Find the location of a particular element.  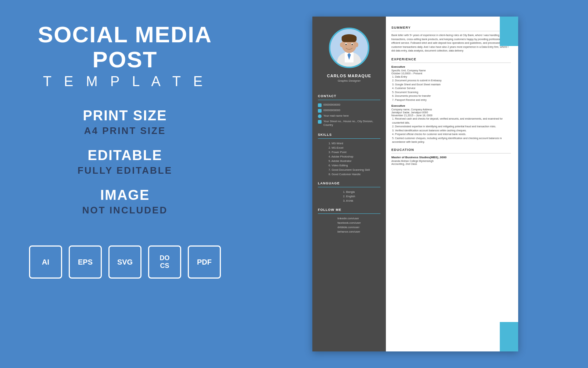

language-item: 2. English is located at coordinates (349, 197).